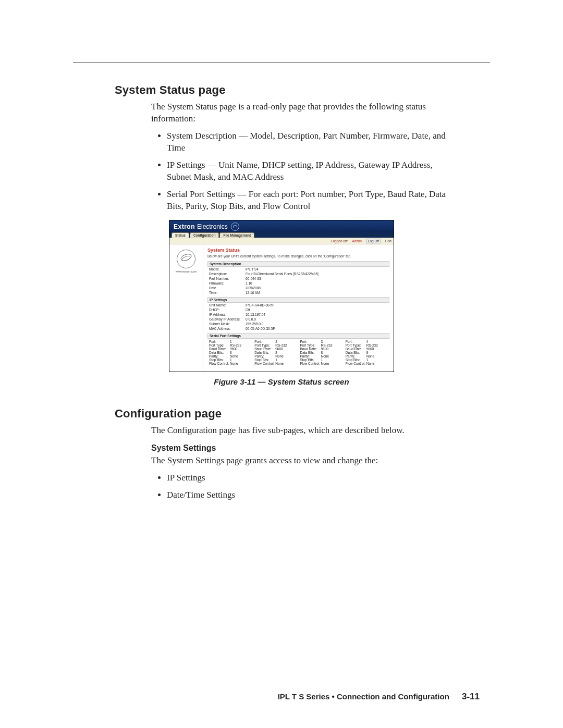  I want to click on panel-description: Below are your Unit's current system set…, so click(298, 256).